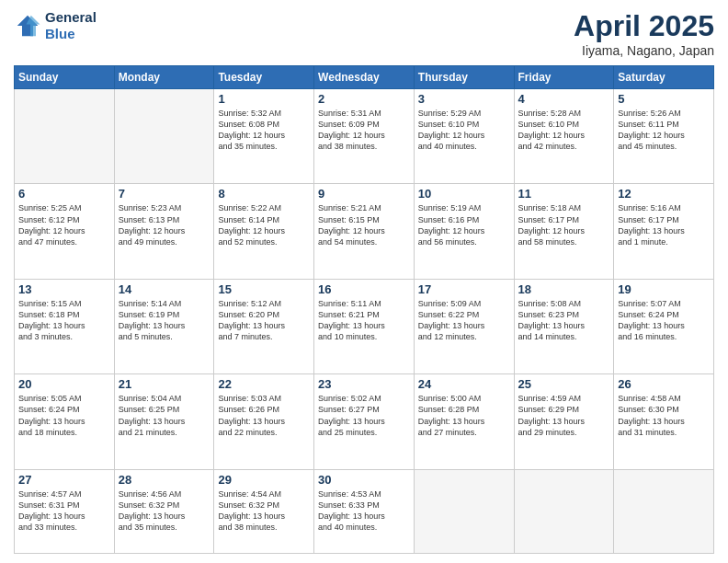  I want to click on calendar-cell: 16Sunrise: 5:11 AM Sunset: 6:21 PM Dayli…, so click(364, 326).